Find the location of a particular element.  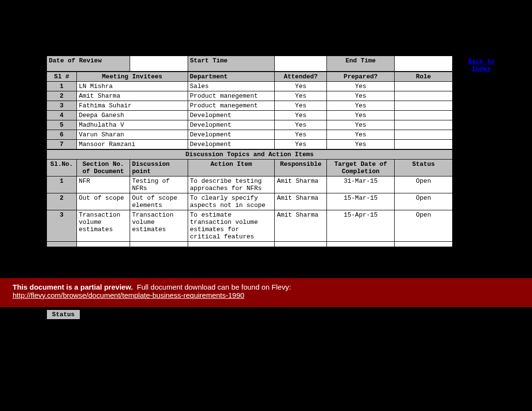

review-header-table: Date of Review Start Time End Time is located at coordinates (250, 64).